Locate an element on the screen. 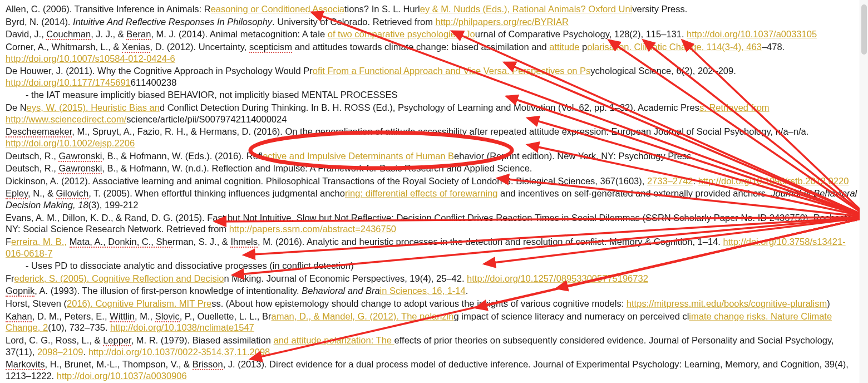 This screenshot has height=383, width=868. hyperlink: 2733–2742 is located at coordinates (670, 181).